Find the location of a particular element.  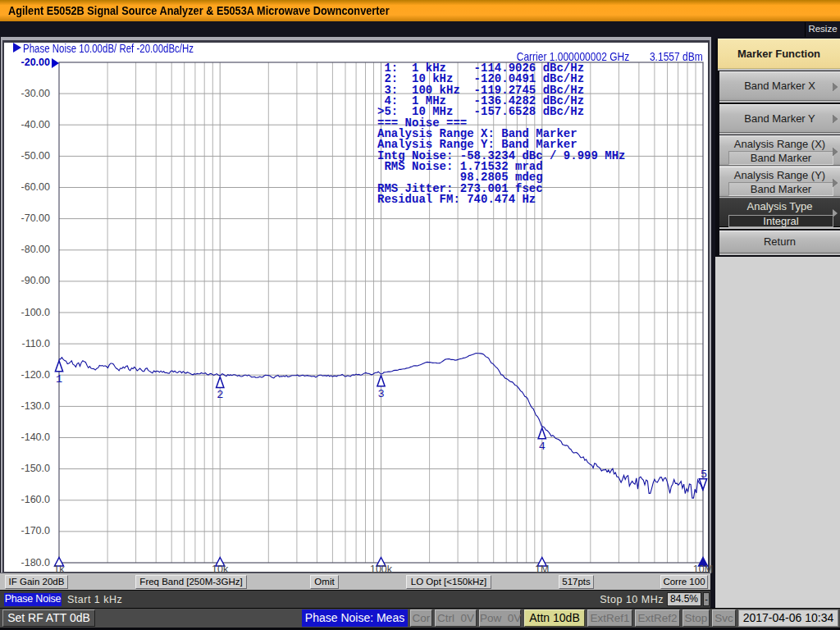

svg-text: 5 is located at coordinates (704, 474).